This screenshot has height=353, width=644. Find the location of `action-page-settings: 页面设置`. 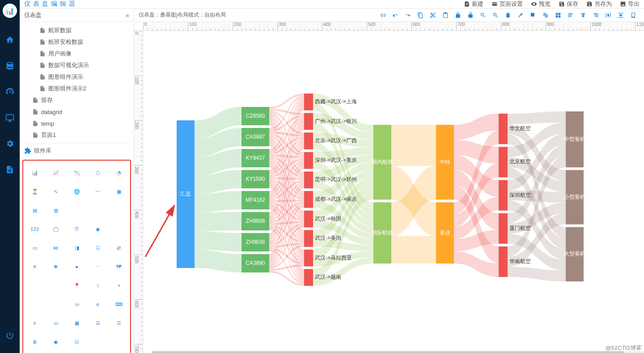

action-page-settings: 页面设置 is located at coordinates (507, 4).